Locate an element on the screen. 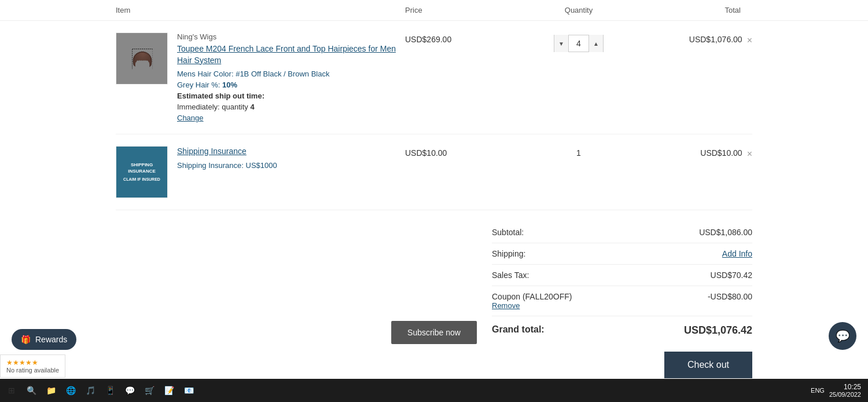  shipping-attr-value: US$1000 is located at coordinates (262, 166).